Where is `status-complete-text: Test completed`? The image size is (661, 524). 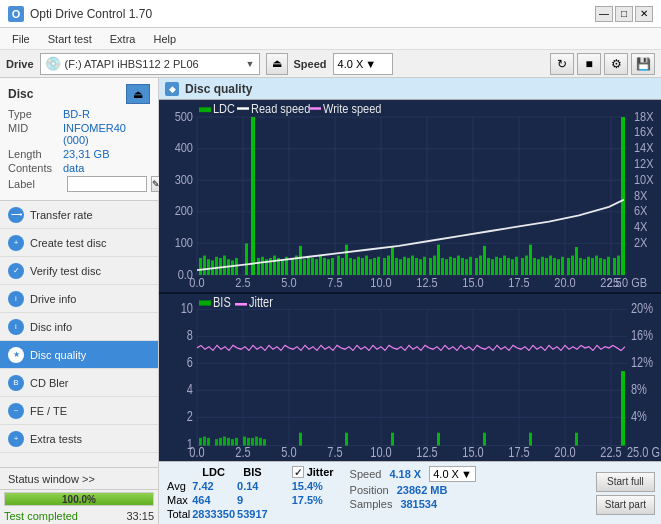 status-complete-text: Test completed is located at coordinates (41, 516).